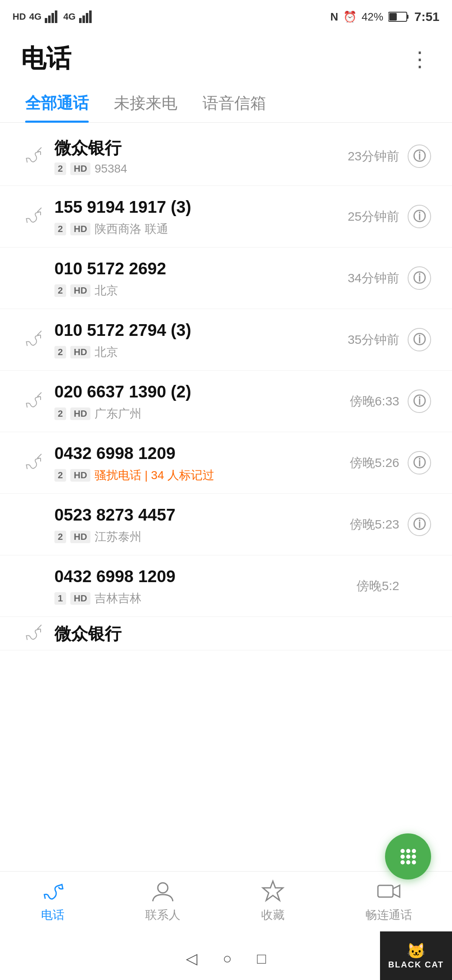  Describe the element at coordinates (375, 401) in the screenshot. I see `call-time: 傍晚6:33` at that location.